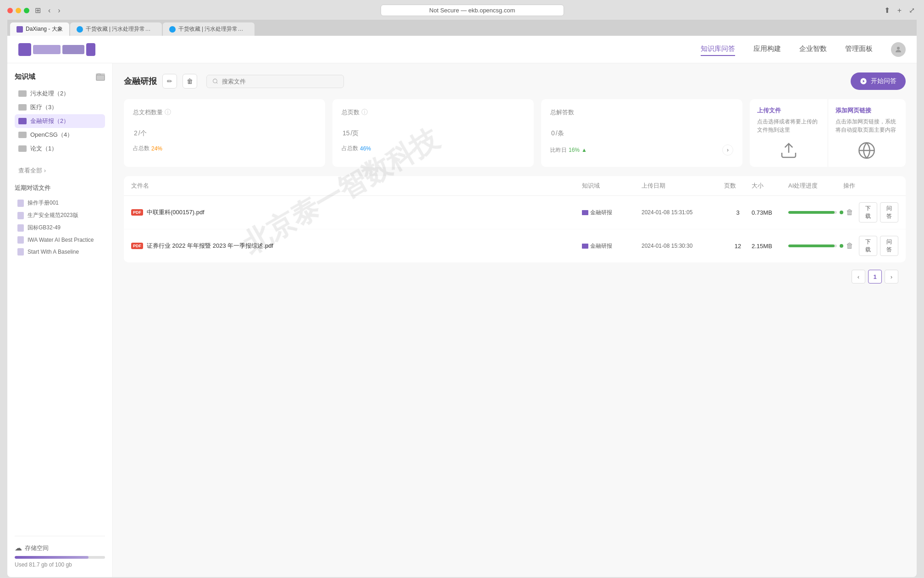  Describe the element at coordinates (887, 10) in the screenshot. I see `share-btn: ⬆` at that location.